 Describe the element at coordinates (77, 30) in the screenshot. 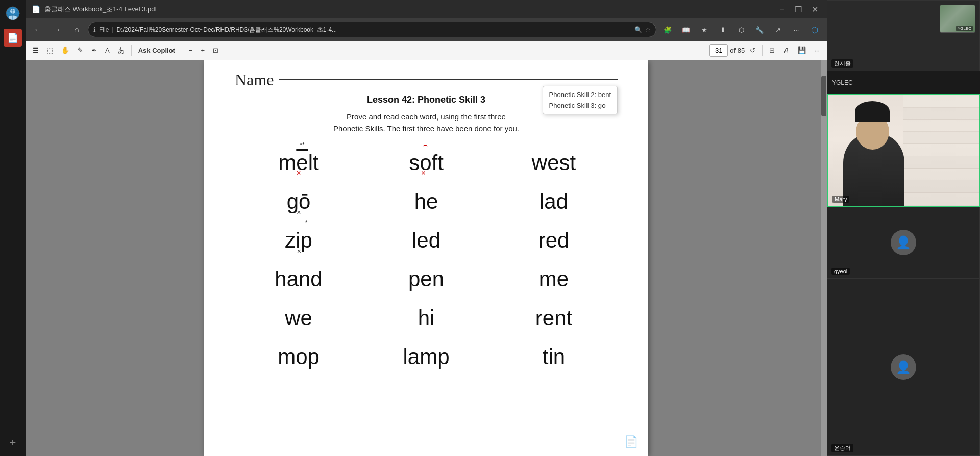

I see `home-button: ⌂` at that location.